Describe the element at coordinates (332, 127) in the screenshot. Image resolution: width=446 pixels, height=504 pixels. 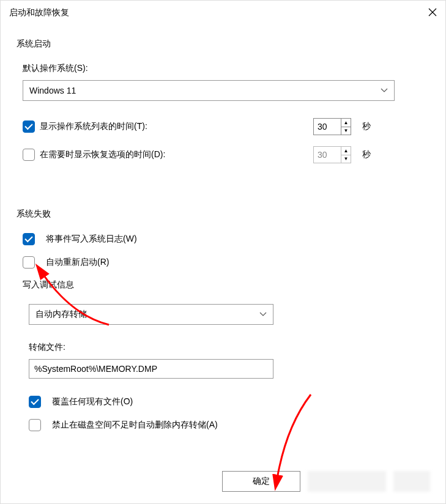
I see `show-os-list-time-spinner: 30 ▲ ▼` at that location.